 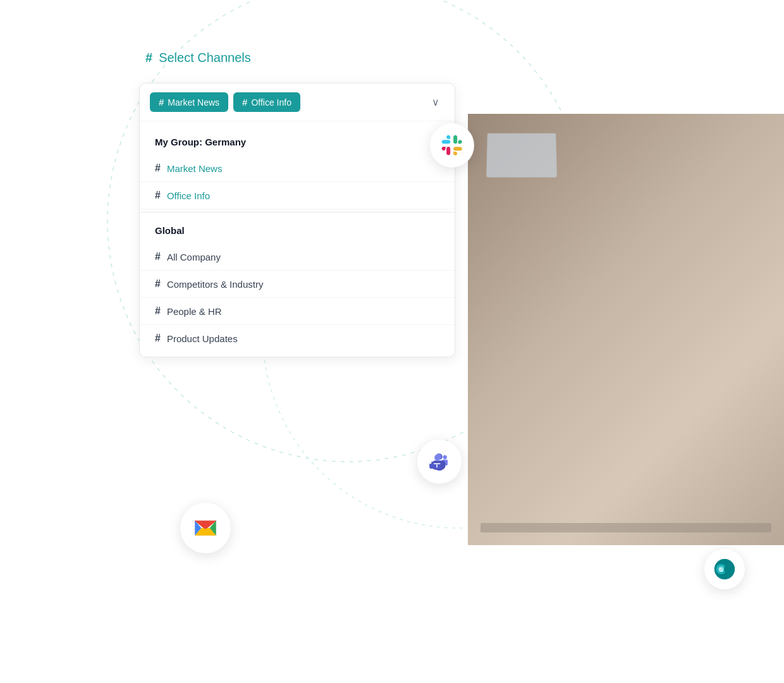 What do you see at coordinates (436, 102) in the screenshot?
I see `dropdown-chevron-button: ∨` at bounding box center [436, 102].